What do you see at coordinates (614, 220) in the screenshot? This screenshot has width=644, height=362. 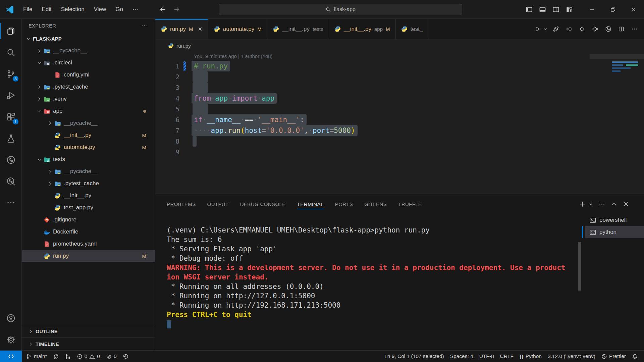 I see `terminal-instance-powershell: powershell` at bounding box center [614, 220].